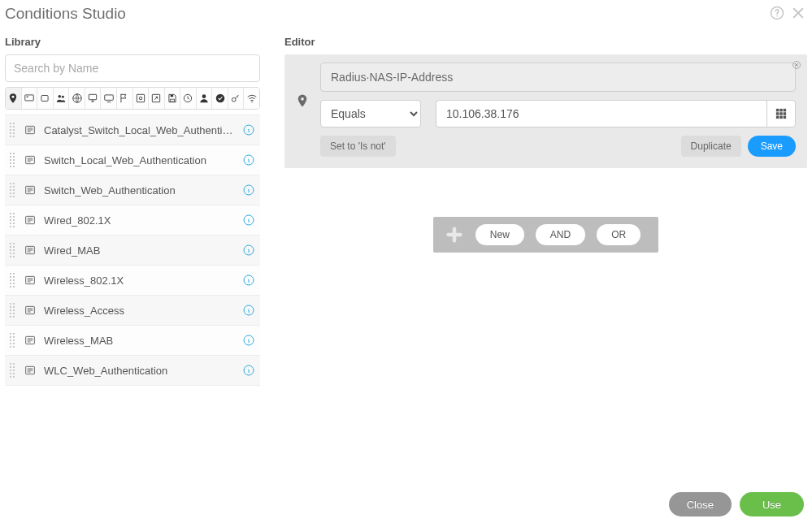 This screenshot has height=523, width=812. I want to click on value-picker-icon, so click(781, 114).